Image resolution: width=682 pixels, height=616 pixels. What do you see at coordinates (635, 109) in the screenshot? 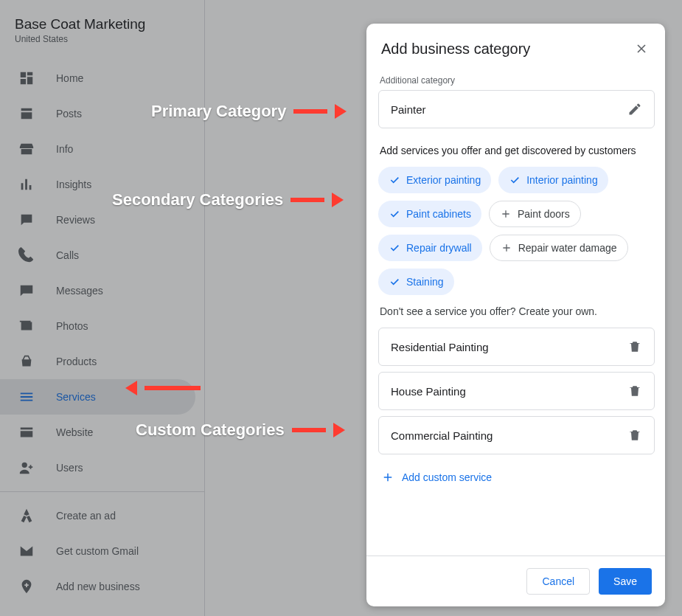
I see `pencil-icon` at bounding box center [635, 109].